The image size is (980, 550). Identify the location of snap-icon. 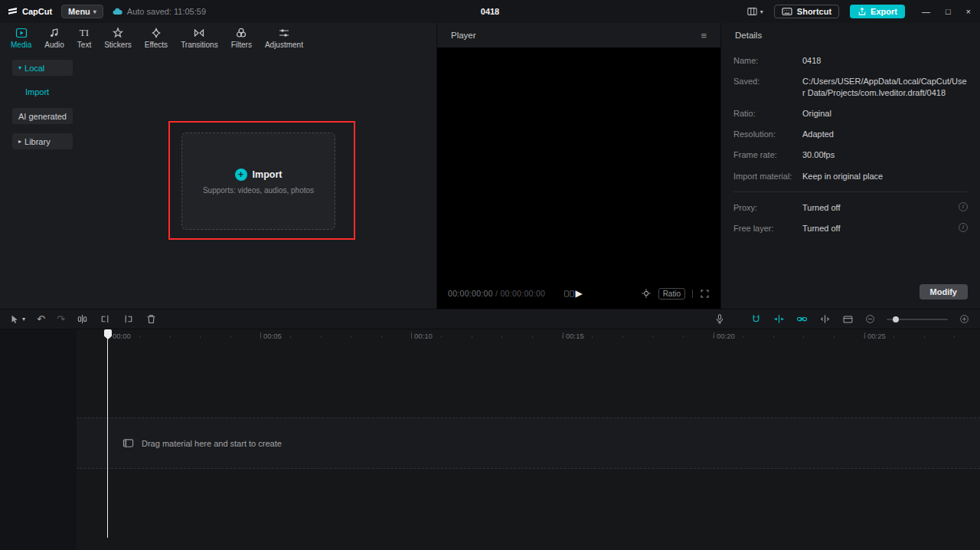
(779, 319).